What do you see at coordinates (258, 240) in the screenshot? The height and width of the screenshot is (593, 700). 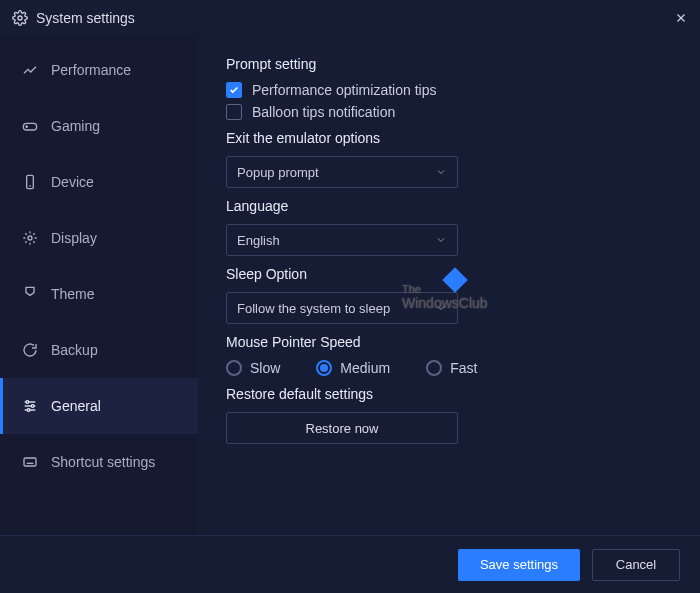 I see `select-value: English` at bounding box center [258, 240].